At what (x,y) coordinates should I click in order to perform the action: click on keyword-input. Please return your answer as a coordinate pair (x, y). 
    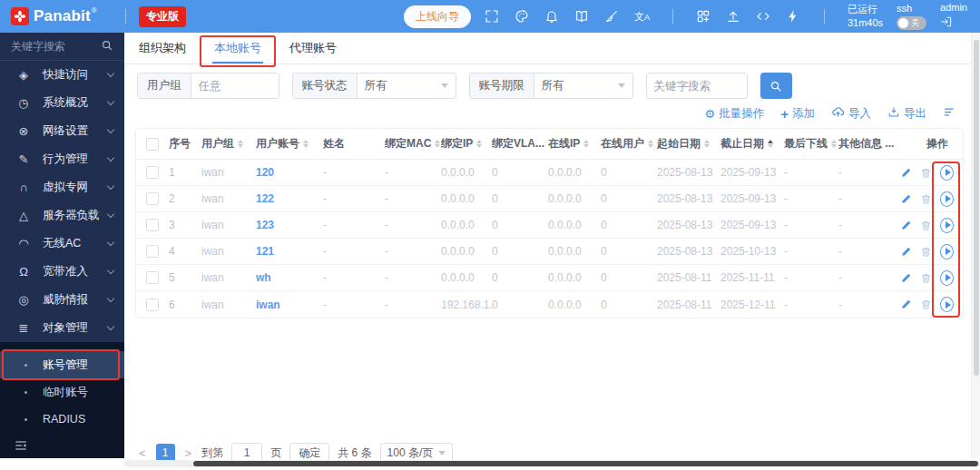
    Looking at the image, I should click on (697, 85).